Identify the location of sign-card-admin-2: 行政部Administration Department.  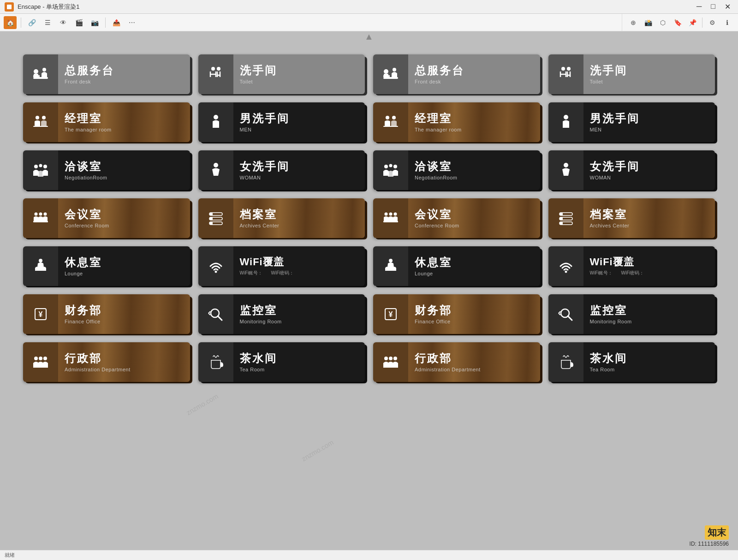
(457, 362).